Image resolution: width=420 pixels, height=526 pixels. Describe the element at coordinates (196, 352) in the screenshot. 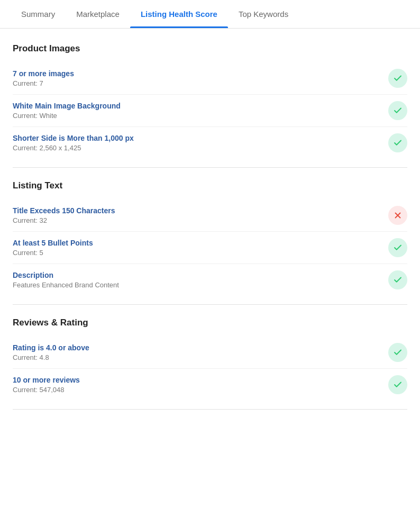

I see `check-item-text-rating: Rating is 4.0 or aboveCurrent: 4.8` at that location.